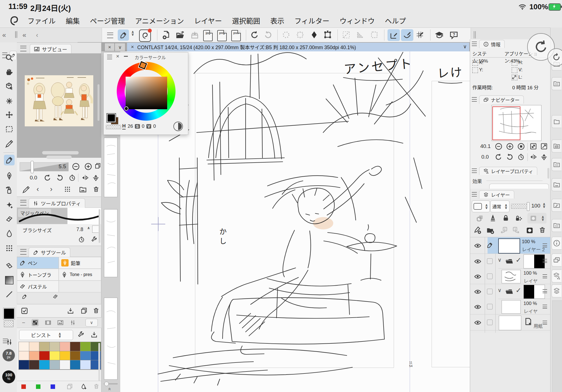 The height and width of the screenshot is (392, 562). What do you see at coordinates (9, 144) in the screenshot?
I see `eyedropper-tool` at bounding box center [9, 144].